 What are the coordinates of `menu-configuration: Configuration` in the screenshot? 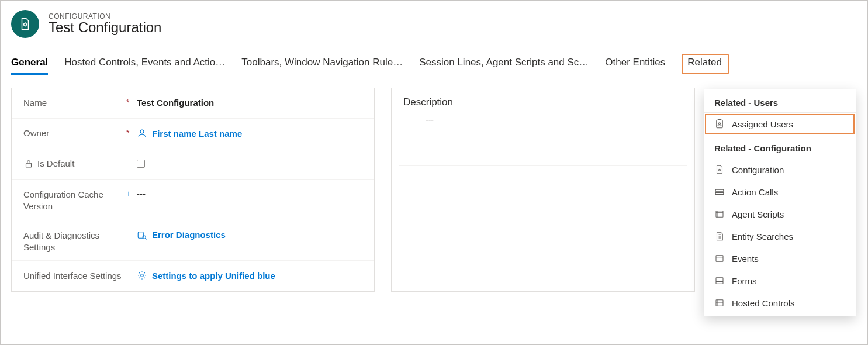 It's located at (780, 170).